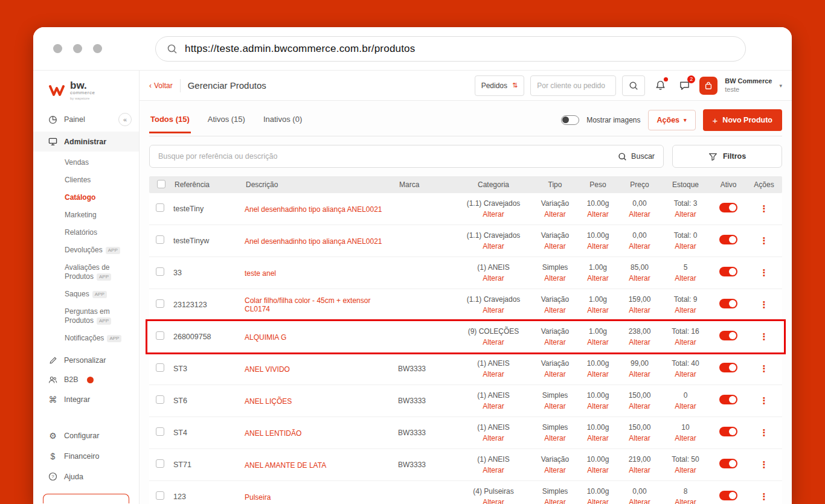 This screenshot has height=504, width=825. I want to click on account-menu: BW Commerce teste, so click(748, 86).